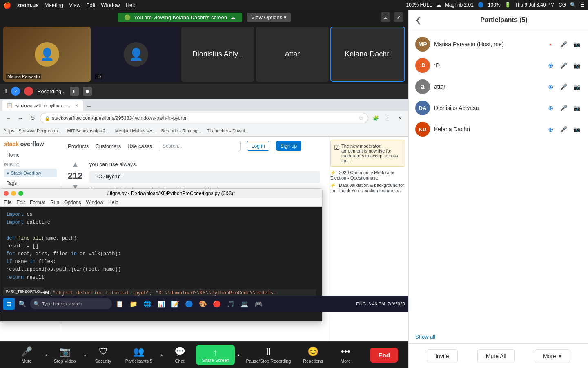  What do you see at coordinates (496, 356) in the screenshot?
I see `mute-all-button: Mute All` at bounding box center [496, 356].